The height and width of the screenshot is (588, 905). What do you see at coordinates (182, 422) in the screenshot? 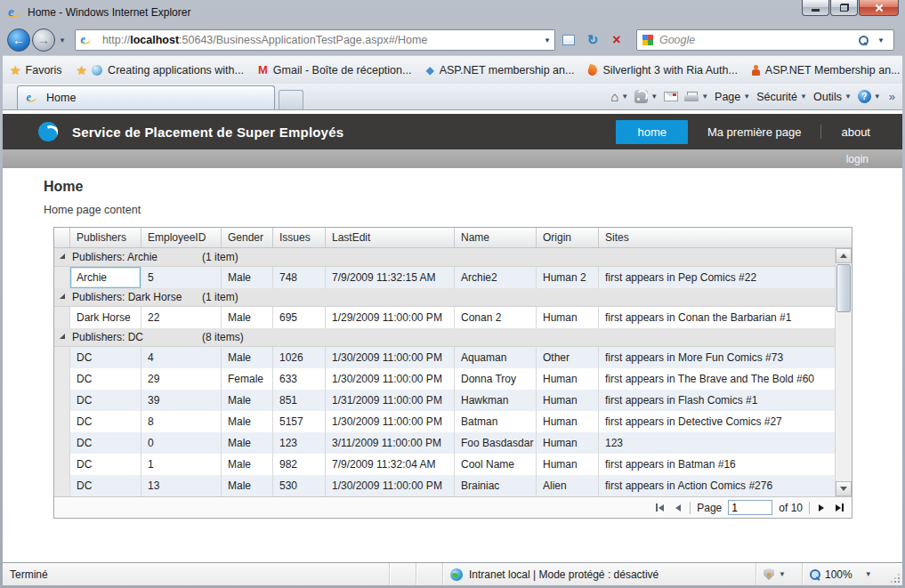
I see `grid-cell: 8` at bounding box center [182, 422].